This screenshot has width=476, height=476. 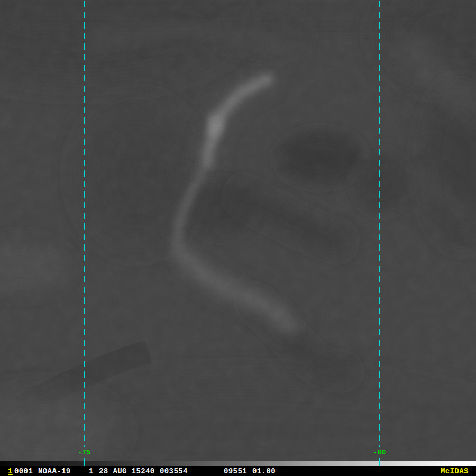 I want to click on mcidas-brand: McIDAS, so click(x=455, y=471).